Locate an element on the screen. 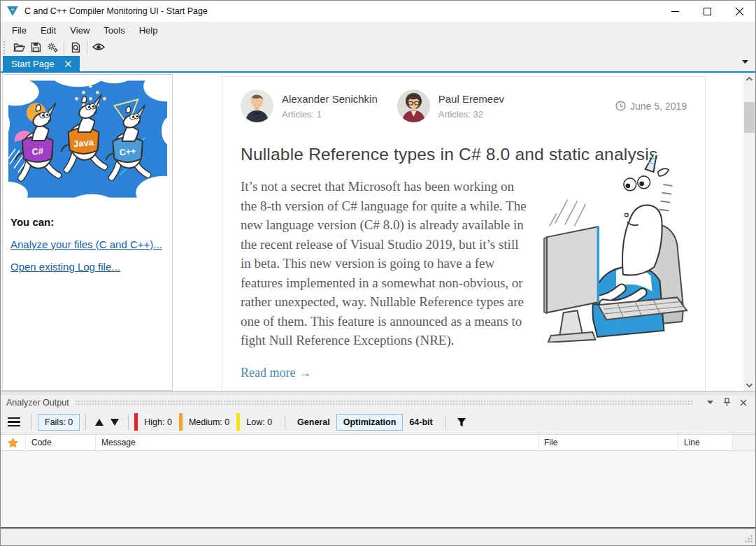  scrollbar-thumb is located at coordinates (750, 117).